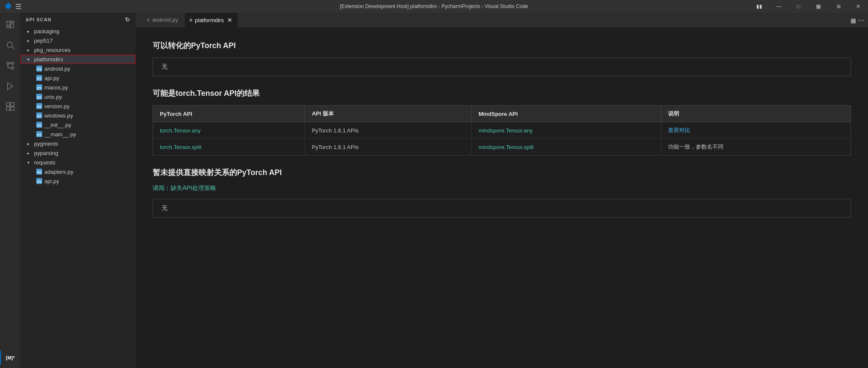 This screenshot has width=868, height=368. I want to click on activity-mindspore-icon: [M]ˢ, so click(10, 358).